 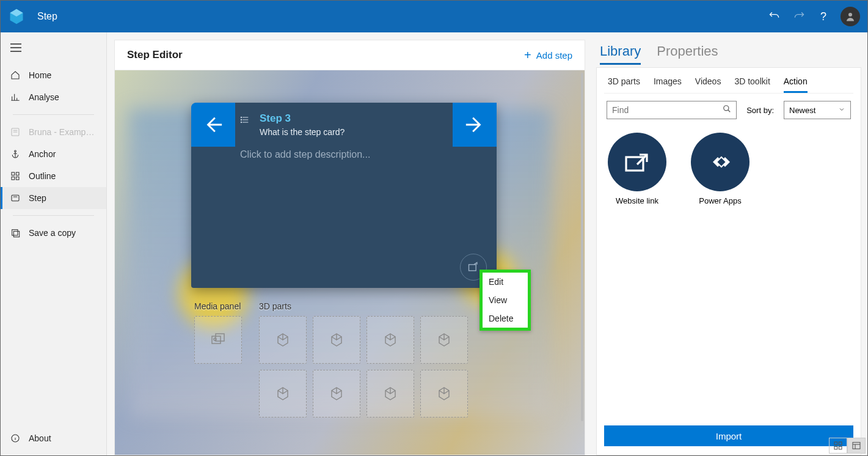 I want to click on subtab-videos: Videos, so click(x=709, y=84).